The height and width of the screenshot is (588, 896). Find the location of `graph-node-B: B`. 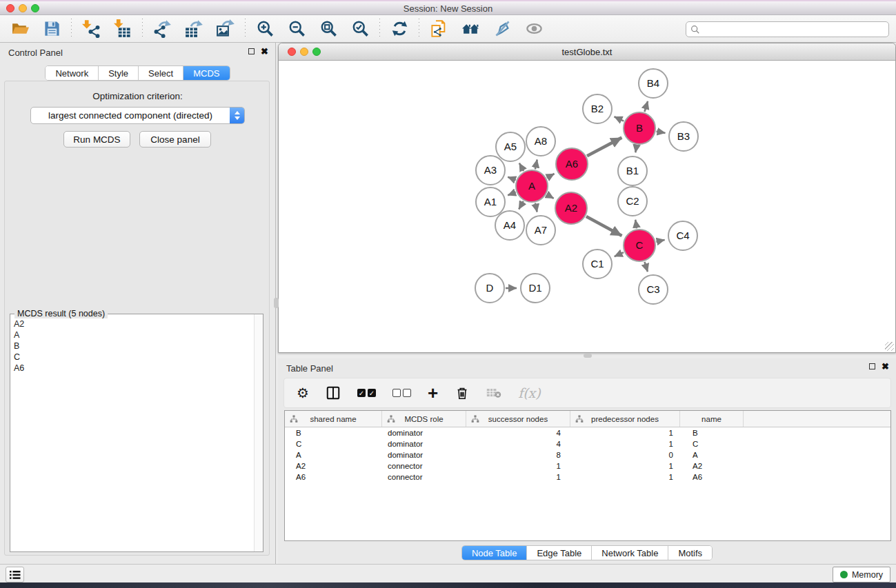

graph-node-B: B is located at coordinates (639, 128).